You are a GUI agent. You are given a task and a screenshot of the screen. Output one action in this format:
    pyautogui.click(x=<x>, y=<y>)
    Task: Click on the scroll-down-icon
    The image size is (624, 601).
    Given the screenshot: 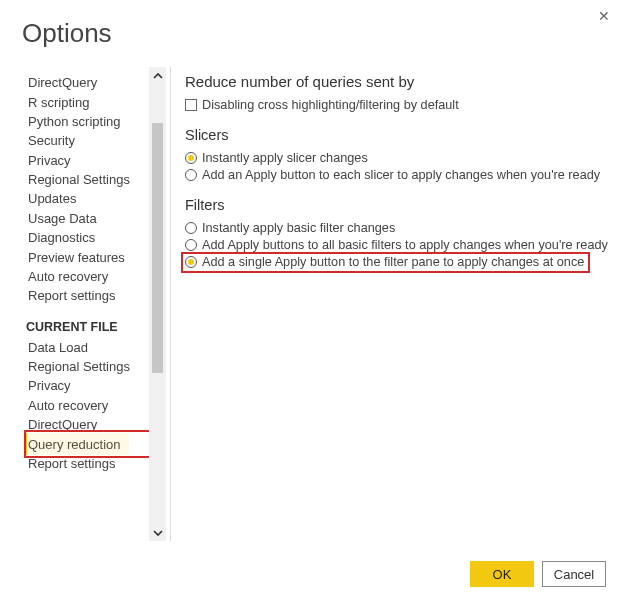 What is the action you would take?
    pyautogui.click(x=158, y=532)
    